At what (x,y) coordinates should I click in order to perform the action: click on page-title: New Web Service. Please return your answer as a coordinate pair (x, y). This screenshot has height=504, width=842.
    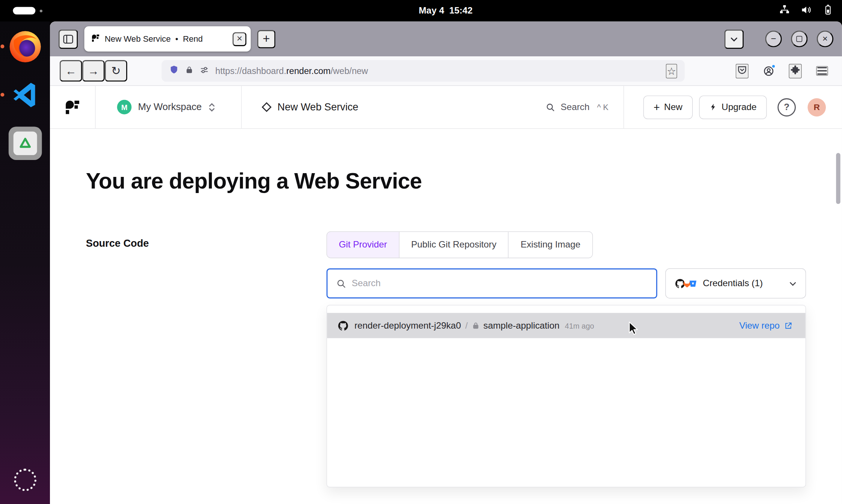
    Looking at the image, I should click on (318, 107).